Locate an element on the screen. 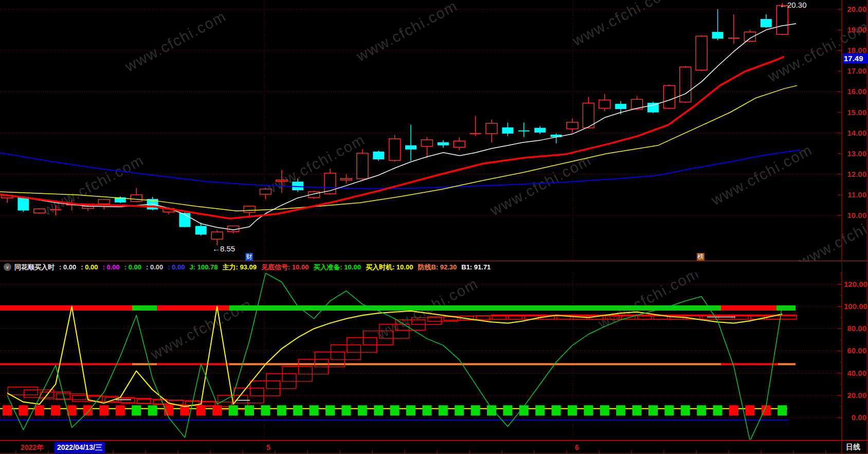 The height and width of the screenshot is (454, 868). axis-year-label: 2022年 is located at coordinates (32, 448).